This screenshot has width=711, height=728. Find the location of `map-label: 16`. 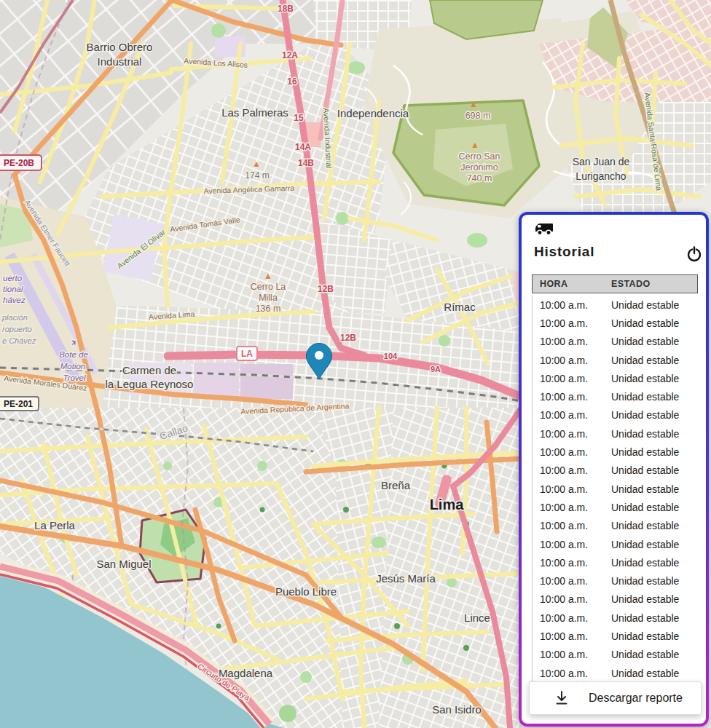

map-label: 16 is located at coordinates (292, 82).